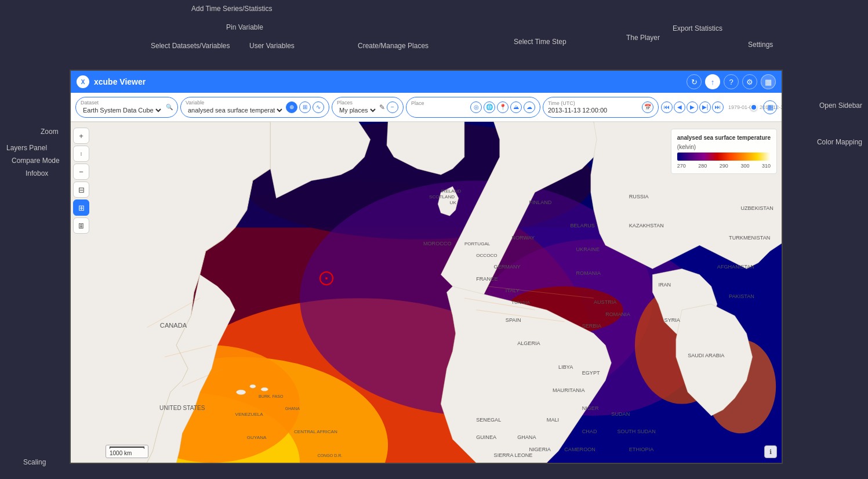  I want to click on place-input, so click(440, 110).